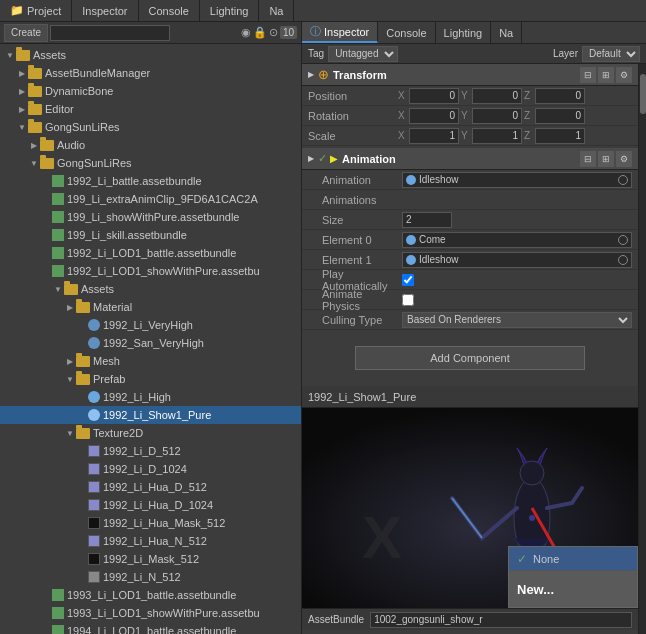 This screenshot has width=646, height=634. Describe the element at coordinates (427, 220) in the screenshot. I see `size-input` at that location.